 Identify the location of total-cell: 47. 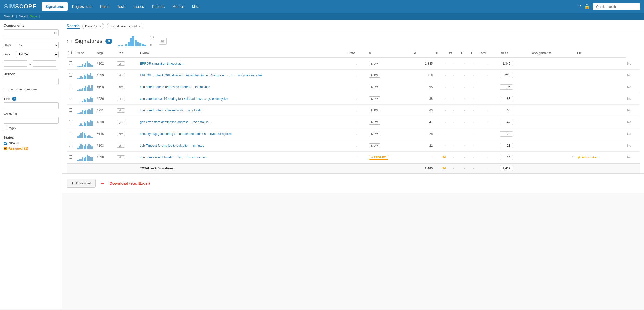
(514, 122).